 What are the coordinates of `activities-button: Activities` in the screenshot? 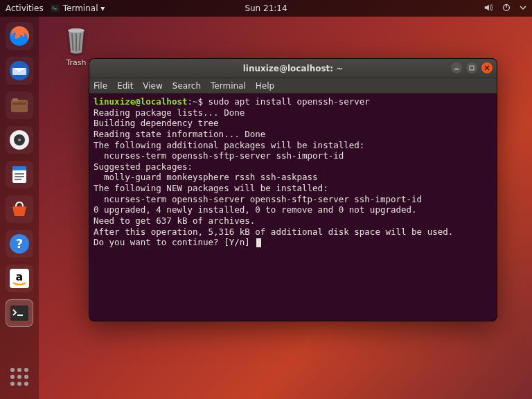 It's located at (25, 8).